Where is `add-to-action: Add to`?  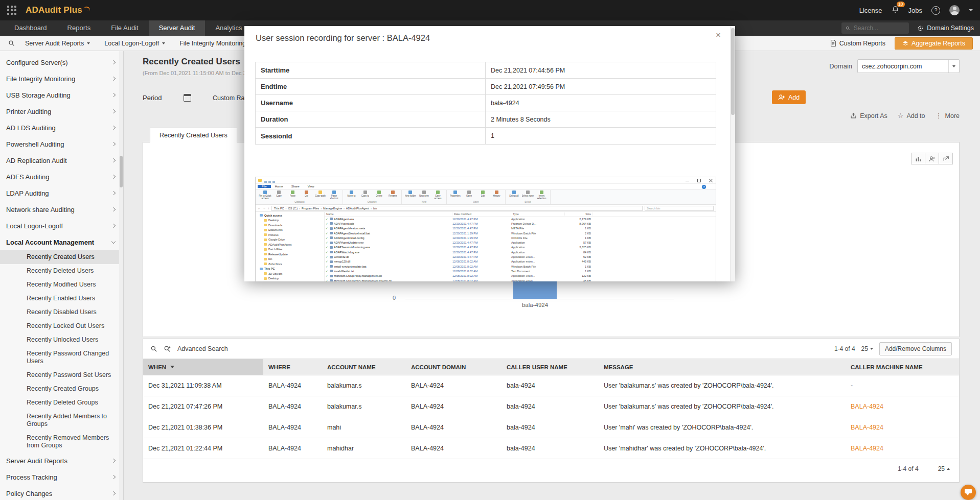 add-to-action: Add to is located at coordinates (911, 115).